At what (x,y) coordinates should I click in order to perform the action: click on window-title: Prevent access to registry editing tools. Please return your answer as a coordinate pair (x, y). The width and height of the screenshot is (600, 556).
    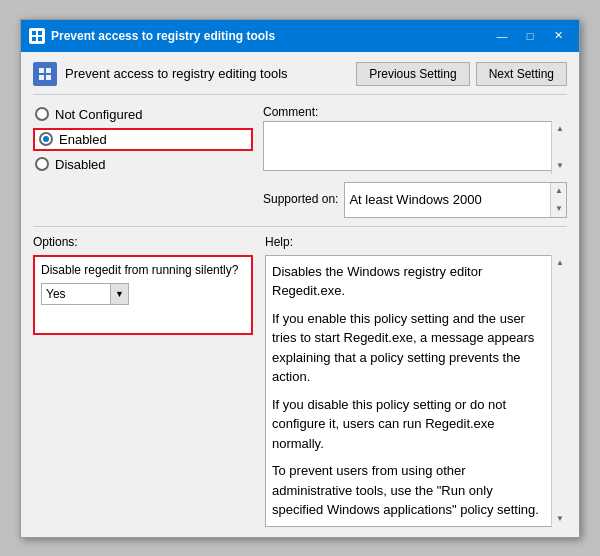
    Looking at the image, I should click on (163, 36).